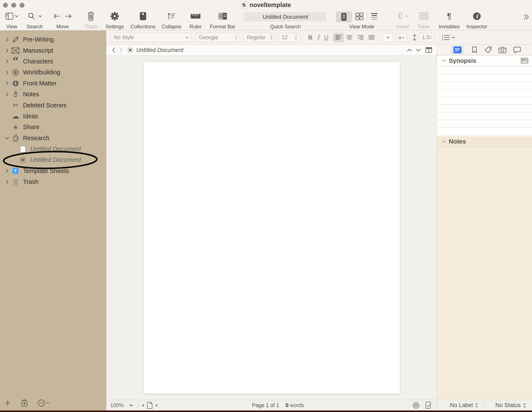  What do you see at coordinates (502, 50) in the screenshot?
I see `tab-snapshots` at bounding box center [502, 50].